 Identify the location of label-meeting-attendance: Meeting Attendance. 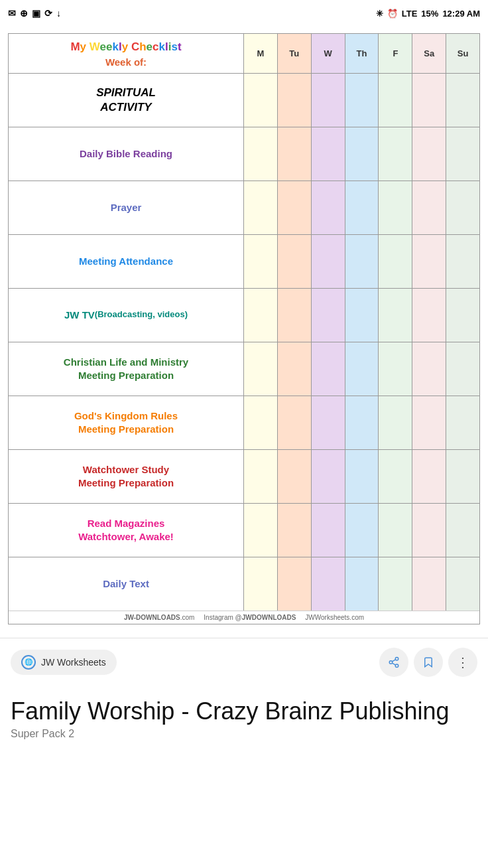
(126, 261).